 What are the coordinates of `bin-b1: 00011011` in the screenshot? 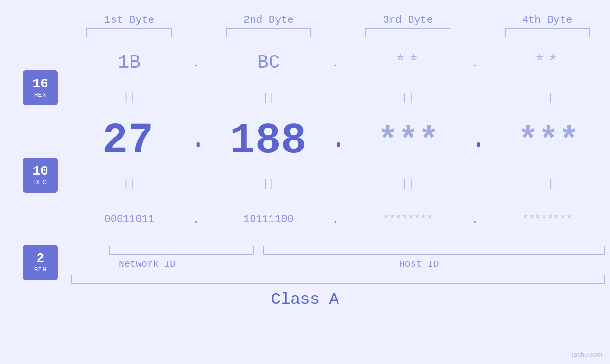 It's located at (129, 219).